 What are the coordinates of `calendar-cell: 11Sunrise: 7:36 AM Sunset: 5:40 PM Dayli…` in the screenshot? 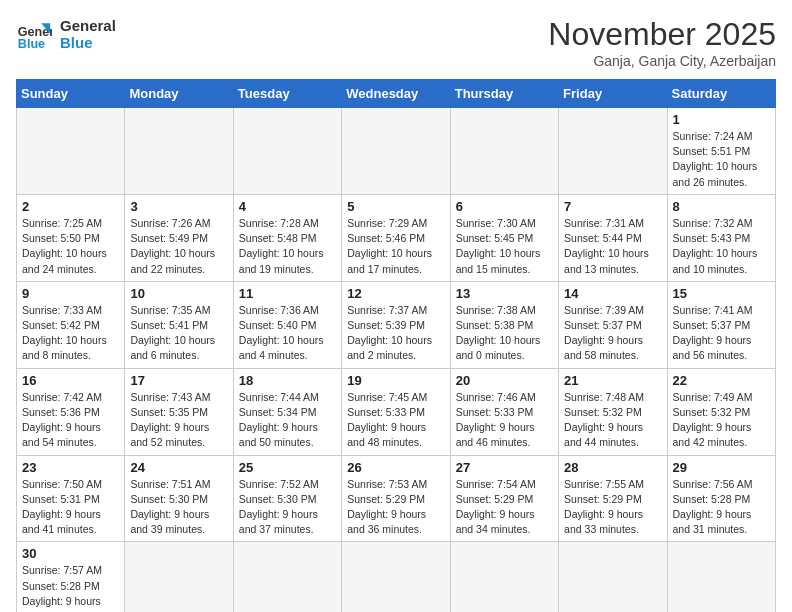 It's located at (287, 324).